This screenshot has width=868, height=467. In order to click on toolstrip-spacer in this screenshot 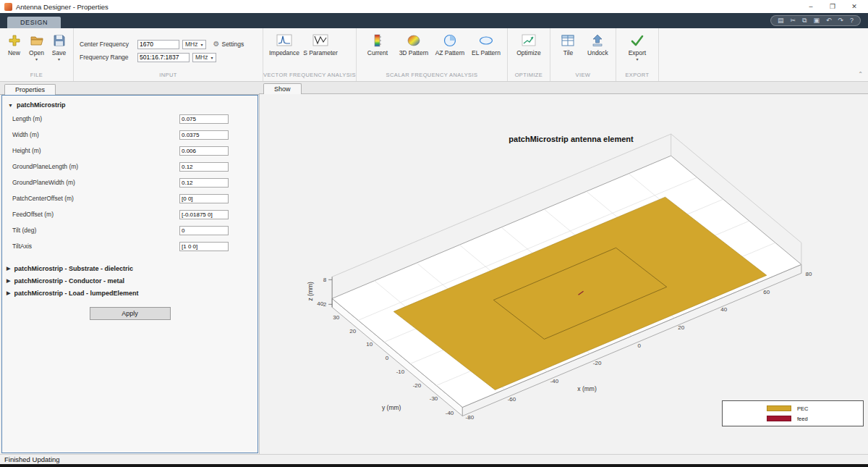, I will do `click(764, 55)`.